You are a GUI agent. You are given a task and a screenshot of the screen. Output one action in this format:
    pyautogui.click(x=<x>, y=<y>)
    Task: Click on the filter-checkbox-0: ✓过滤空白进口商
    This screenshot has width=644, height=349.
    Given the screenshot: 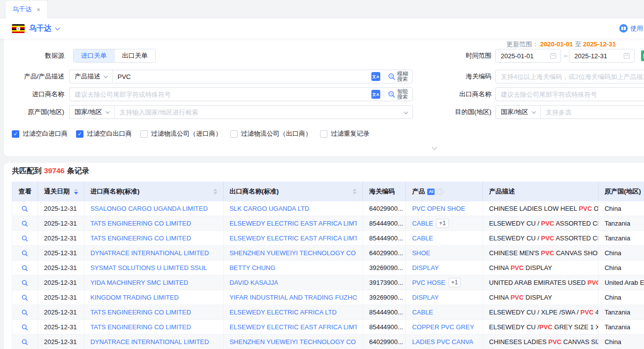 What is the action you would take?
    pyautogui.click(x=40, y=134)
    